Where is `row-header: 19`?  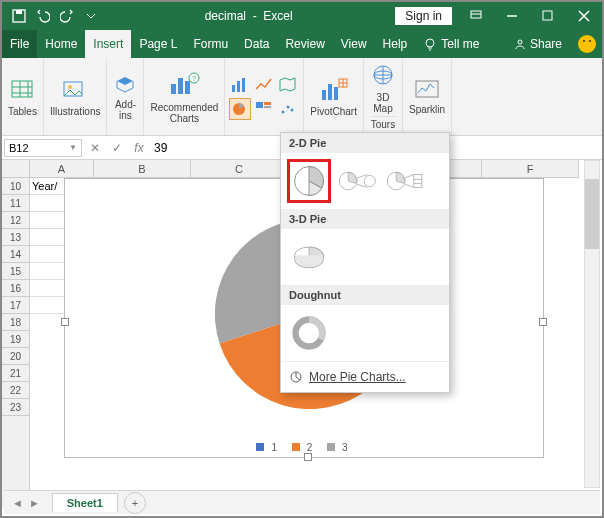
row-header: 19 is located at coordinates (16, 340).